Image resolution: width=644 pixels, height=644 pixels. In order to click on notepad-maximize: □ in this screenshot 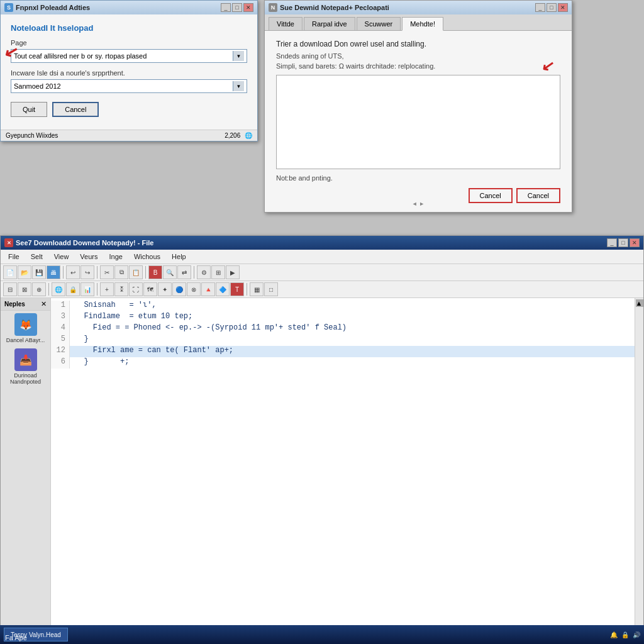, I will do `click(623, 243)`.